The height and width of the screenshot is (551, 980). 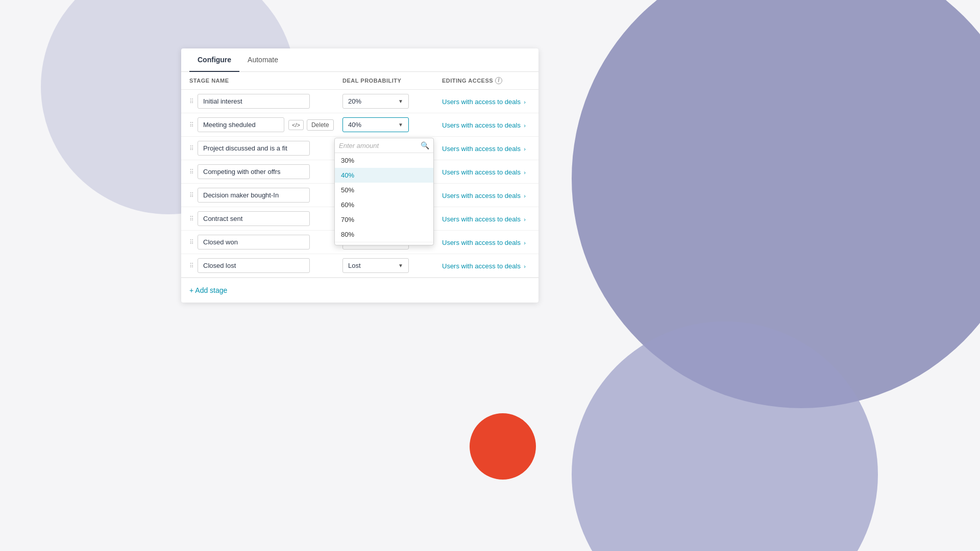 I want to click on dropdown-option-40: 40%, so click(x=384, y=176).